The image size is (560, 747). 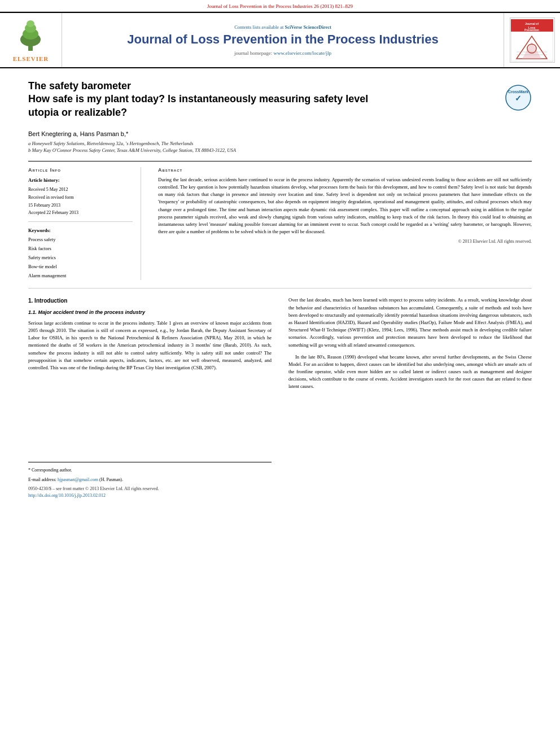 I want to click on crossmark-icon: CrossMark ✓, so click(x=518, y=98).